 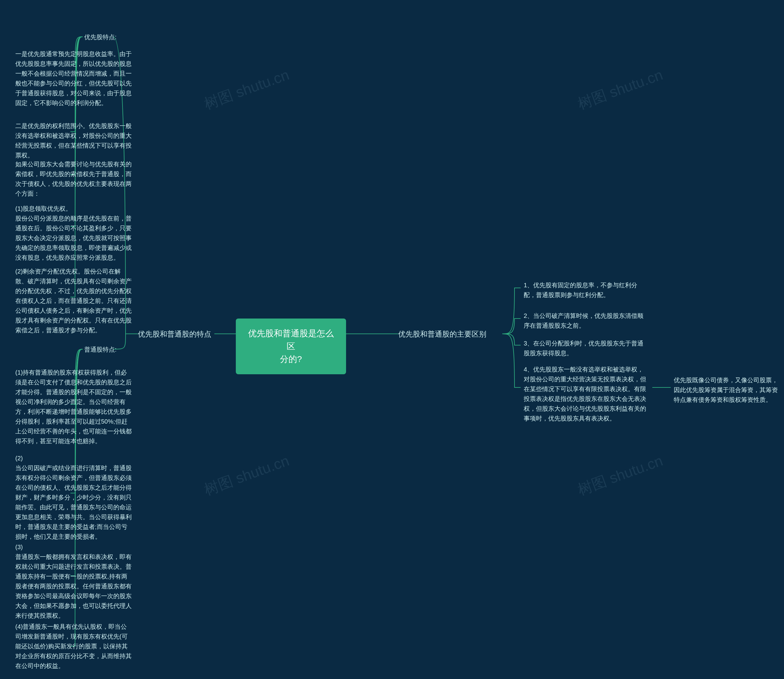 I want to click on common-item-2: (2)当公司因破产或结业而进行清算时，普通股东有权分得公司剩余资产，但普通股东必…, so click(x=74, y=497).